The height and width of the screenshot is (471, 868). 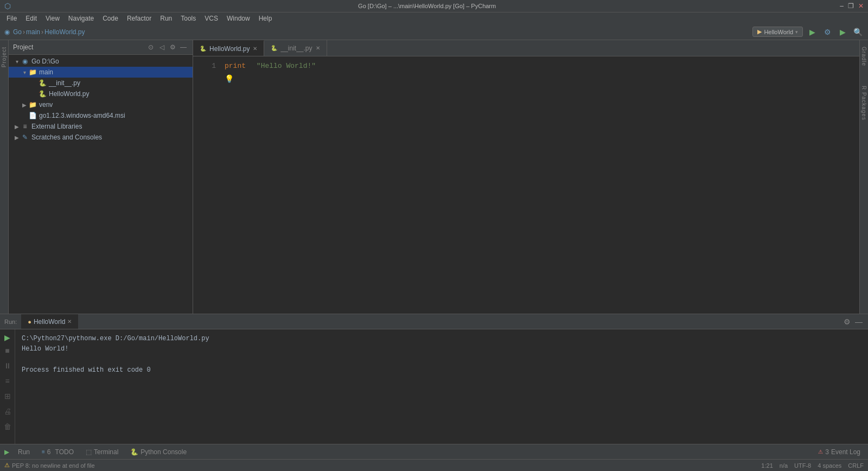 I want to click on run-config-dropdown-icon: ▾, so click(x=796, y=32).